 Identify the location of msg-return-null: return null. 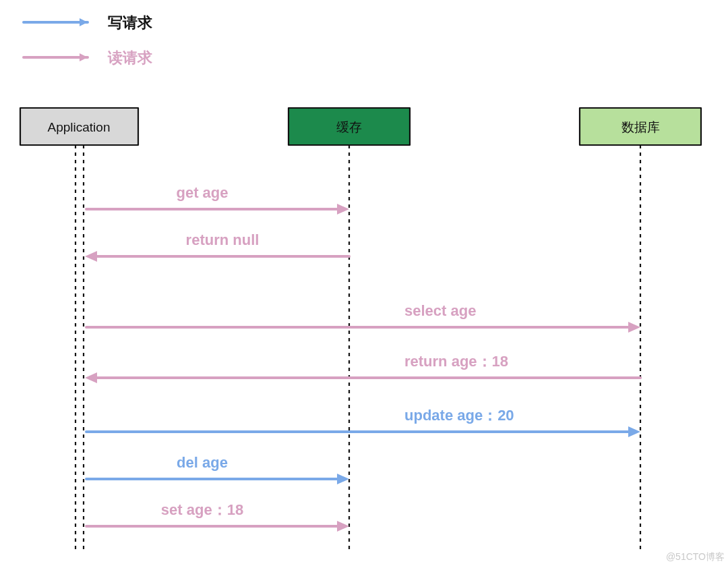
(217, 247).